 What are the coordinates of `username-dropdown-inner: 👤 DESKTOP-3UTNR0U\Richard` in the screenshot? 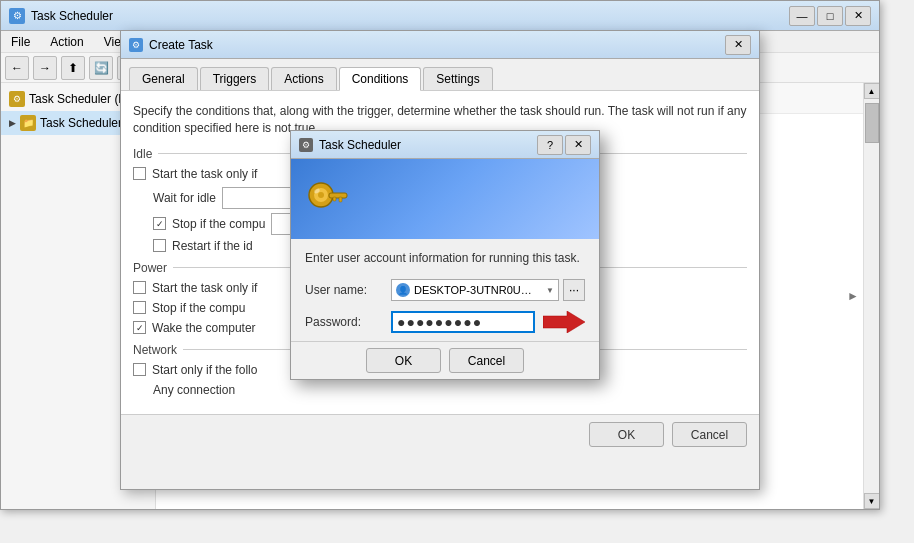 It's located at (471, 290).